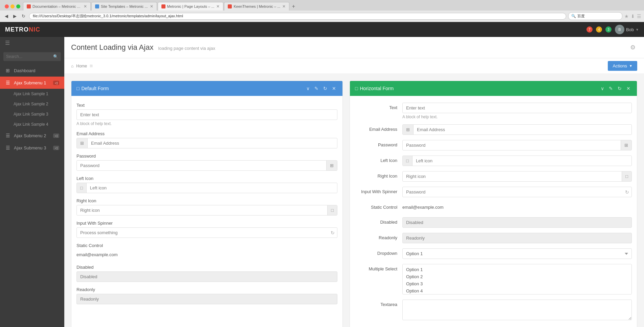 The height and width of the screenshot is (327, 644). Describe the element at coordinates (517, 279) in the screenshot. I see `h-multiple-select: Option 1 Option 2 Option 3 Option 4 Opti…` at that location.